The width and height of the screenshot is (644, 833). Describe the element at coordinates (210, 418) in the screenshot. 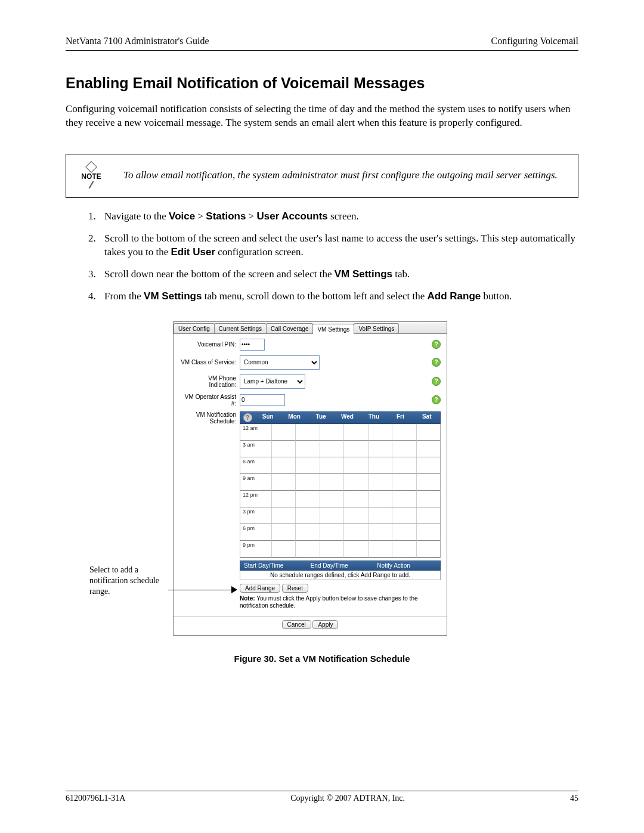

I see `sched-label: VM Notification Schedule:` at that location.